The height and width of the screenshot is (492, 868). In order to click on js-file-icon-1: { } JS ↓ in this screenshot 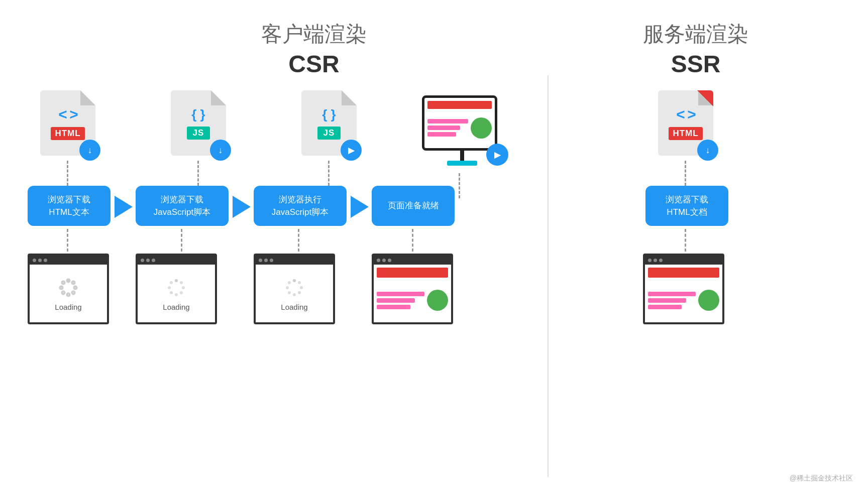, I will do `click(198, 123)`.